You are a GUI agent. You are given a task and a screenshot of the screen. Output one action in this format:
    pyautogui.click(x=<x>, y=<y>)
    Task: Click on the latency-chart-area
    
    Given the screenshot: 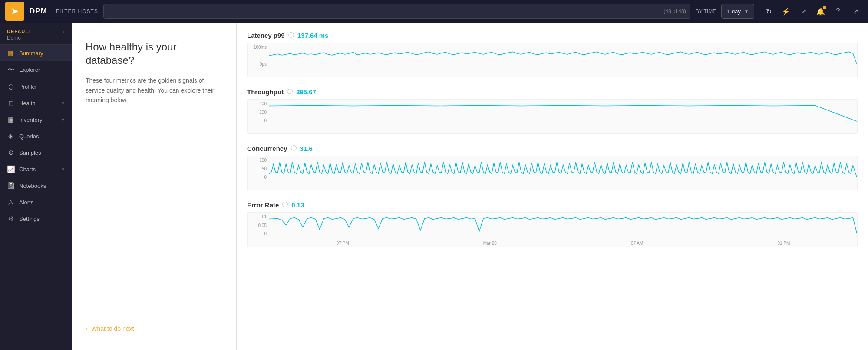 What is the action you would take?
    pyautogui.click(x=563, y=56)
    